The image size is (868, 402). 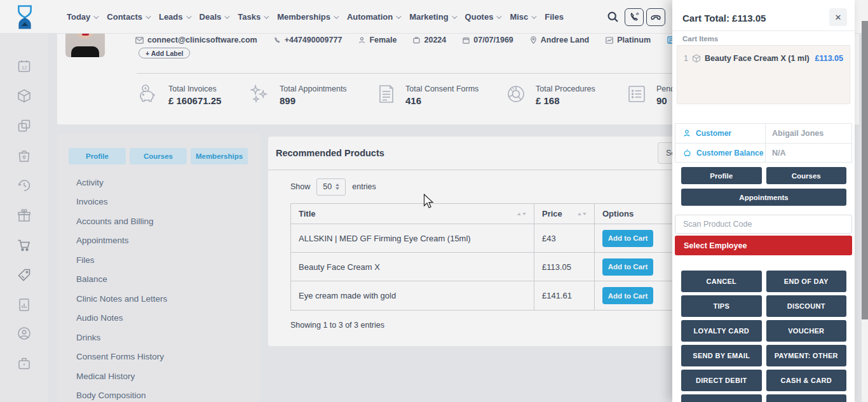 What do you see at coordinates (865, 170) in the screenshot?
I see `scrollbar-thumb` at bounding box center [865, 170].